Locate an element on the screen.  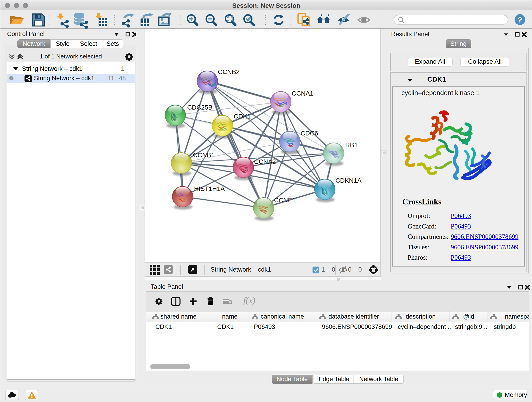
svg-text: CDKN1A is located at coordinates (348, 180).